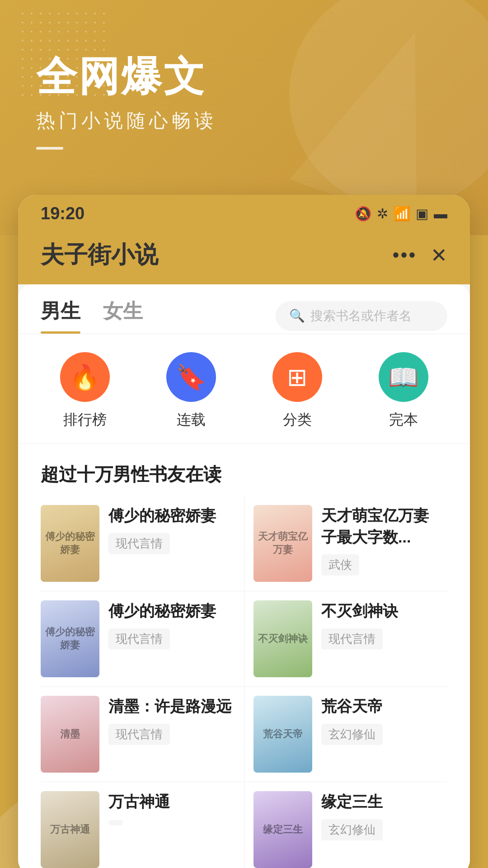 Image resolution: width=488 pixels, height=868 pixels. I want to click on book-item-3: 不灭剑神诀 不灭剑神诀 现代言情, so click(346, 639).